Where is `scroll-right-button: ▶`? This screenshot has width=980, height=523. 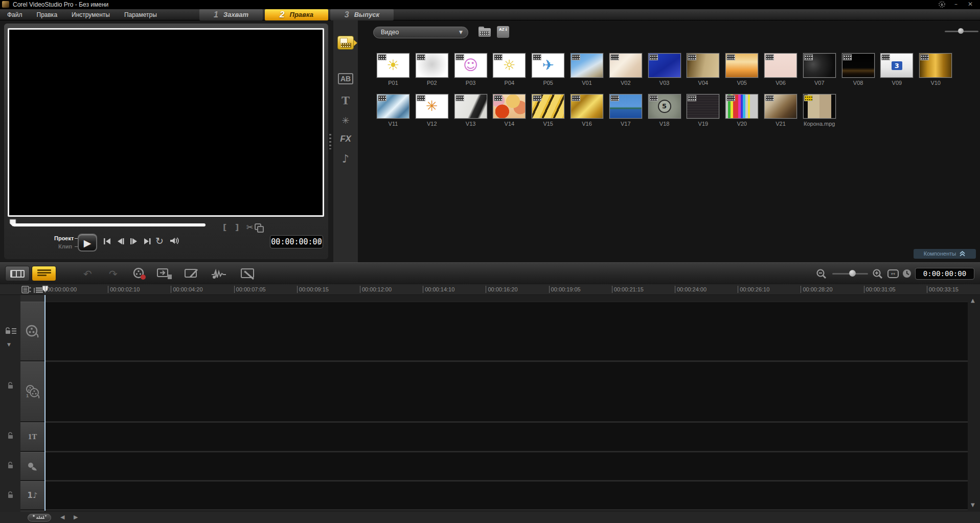 scroll-right-button: ▶ is located at coordinates (76, 517).